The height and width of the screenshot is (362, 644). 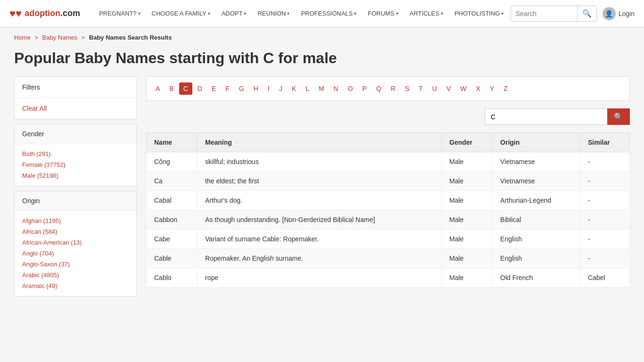 What do you see at coordinates (273, 13) in the screenshot?
I see `nav-item-reunion: REUNION ▾` at bounding box center [273, 13].